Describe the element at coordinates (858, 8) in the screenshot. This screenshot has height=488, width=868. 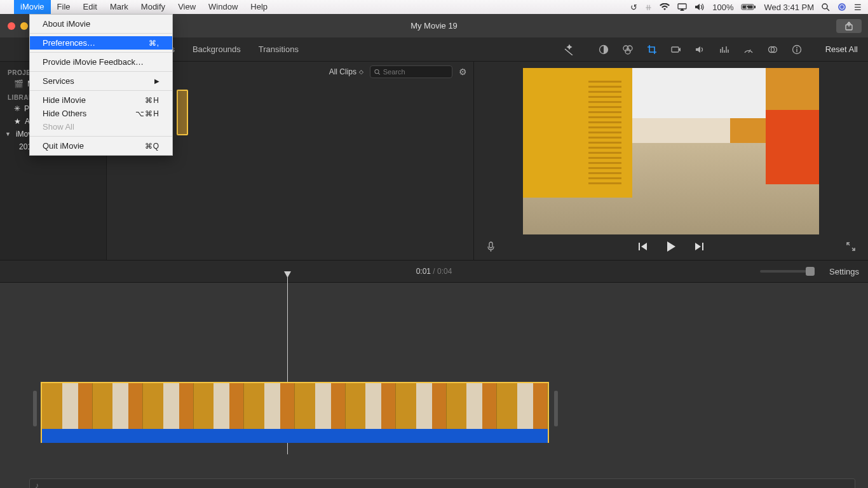
I see `notification-center-icon: ☰` at that location.